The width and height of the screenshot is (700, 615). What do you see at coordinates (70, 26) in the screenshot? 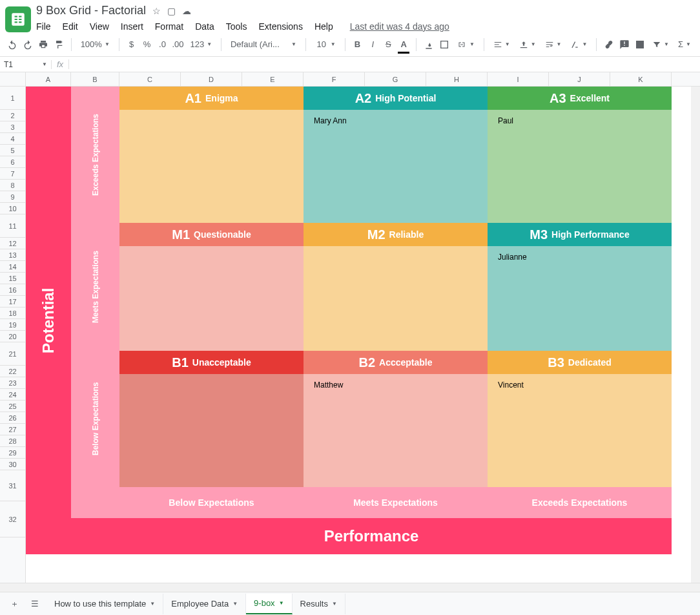
I see `menu-edit: Edit` at bounding box center [70, 26].